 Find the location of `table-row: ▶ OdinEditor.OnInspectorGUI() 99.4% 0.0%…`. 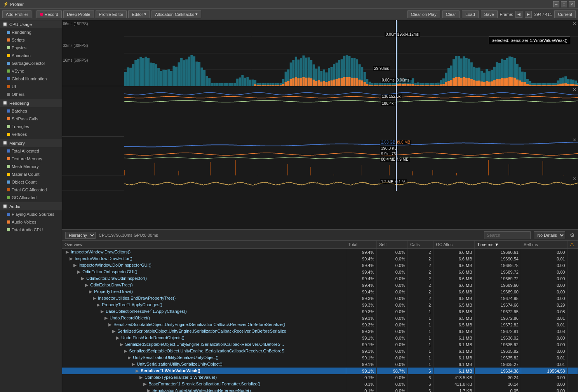

table-row: ▶ OdinEditor.OnInspectorGUI() 99.4% 0.0%… is located at coordinates (320, 272).